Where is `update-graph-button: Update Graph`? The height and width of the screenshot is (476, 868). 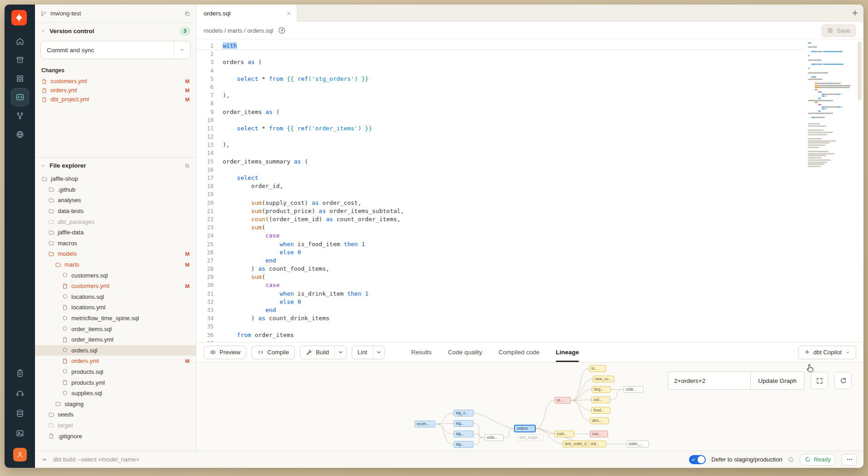 update-graph-button: Update Graph is located at coordinates (777, 381).